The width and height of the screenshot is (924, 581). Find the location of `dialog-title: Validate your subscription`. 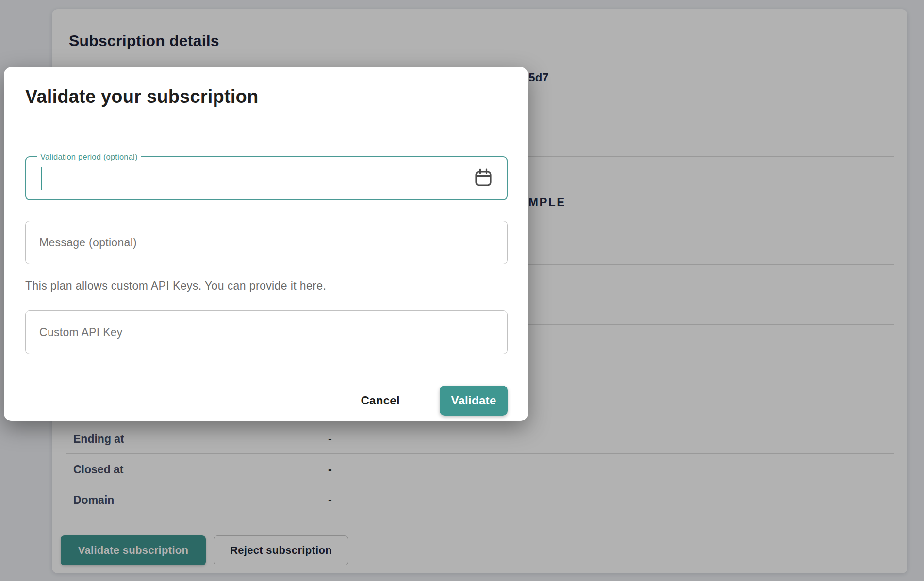

dialog-title: Validate your subscription is located at coordinates (142, 97).